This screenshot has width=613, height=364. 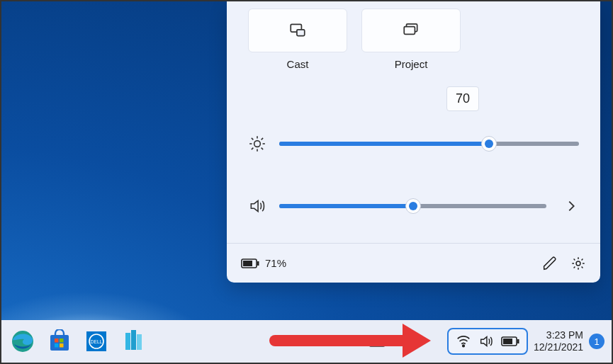 What do you see at coordinates (23, 341) in the screenshot?
I see `taskbar-app-edge` at bounding box center [23, 341].